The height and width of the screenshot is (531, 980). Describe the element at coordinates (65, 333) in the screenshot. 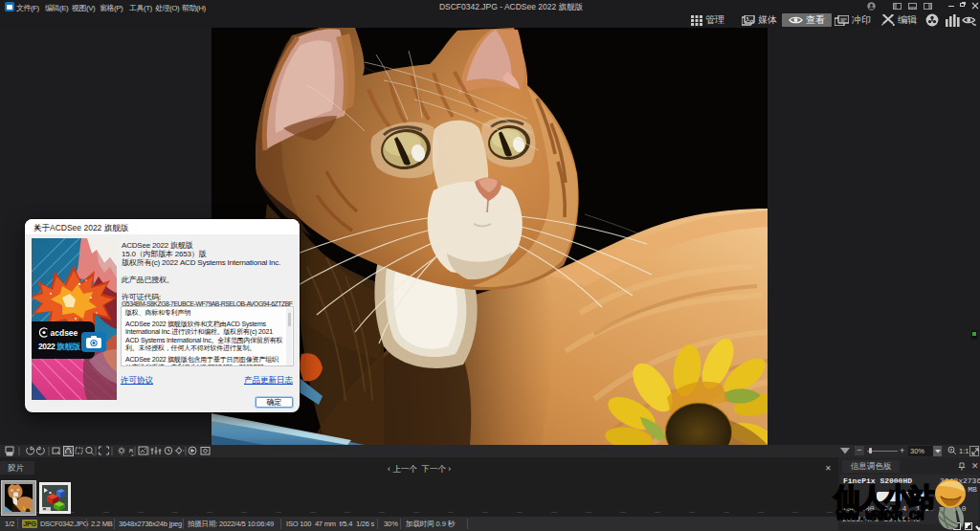

I see `svg-text: acdsee` at that location.